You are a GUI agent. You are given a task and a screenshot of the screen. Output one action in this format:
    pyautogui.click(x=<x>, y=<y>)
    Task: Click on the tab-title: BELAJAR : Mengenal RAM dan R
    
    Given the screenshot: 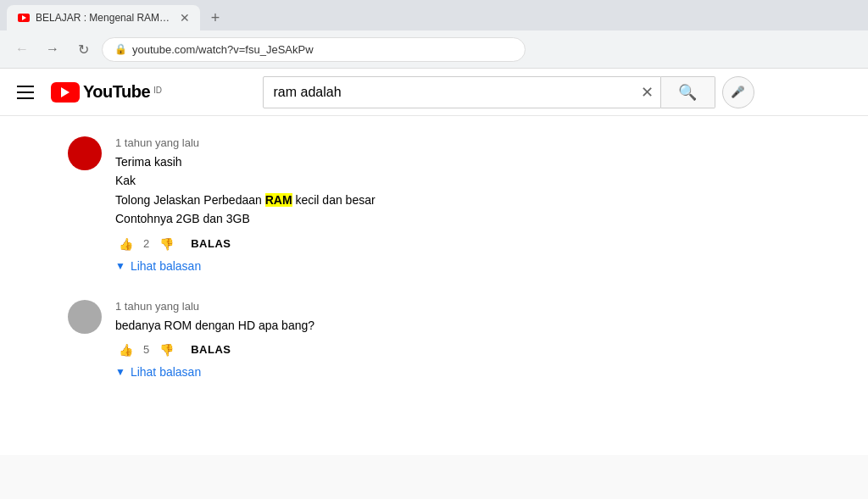 What is the action you would take?
    pyautogui.click(x=103, y=18)
    